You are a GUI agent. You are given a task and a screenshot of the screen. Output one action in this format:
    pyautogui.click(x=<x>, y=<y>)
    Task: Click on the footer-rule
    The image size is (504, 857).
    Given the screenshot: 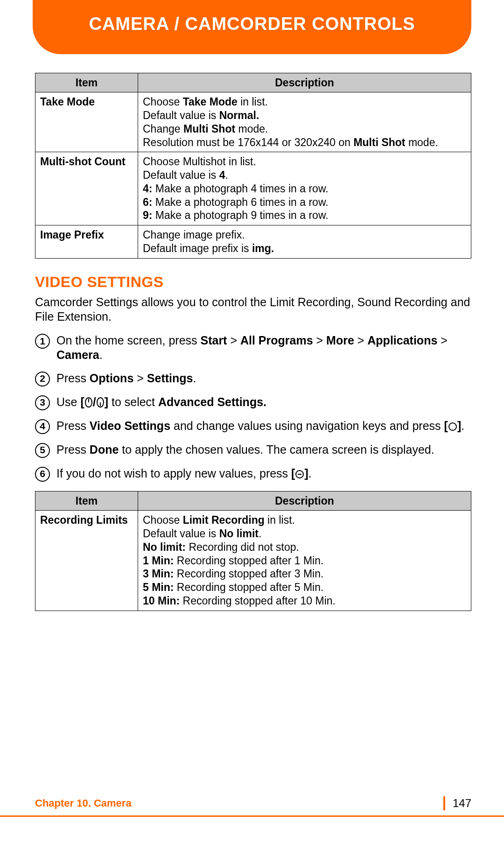 What is the action you would take?
    pyautogui.click(x=252, y=816)
    